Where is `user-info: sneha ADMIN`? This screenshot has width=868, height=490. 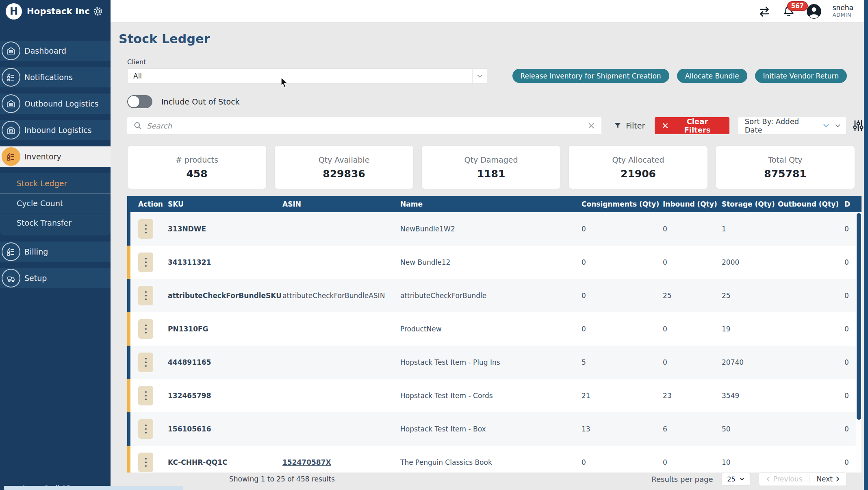 user-info: sneha ADMIN is located at coordinates (843, 11).